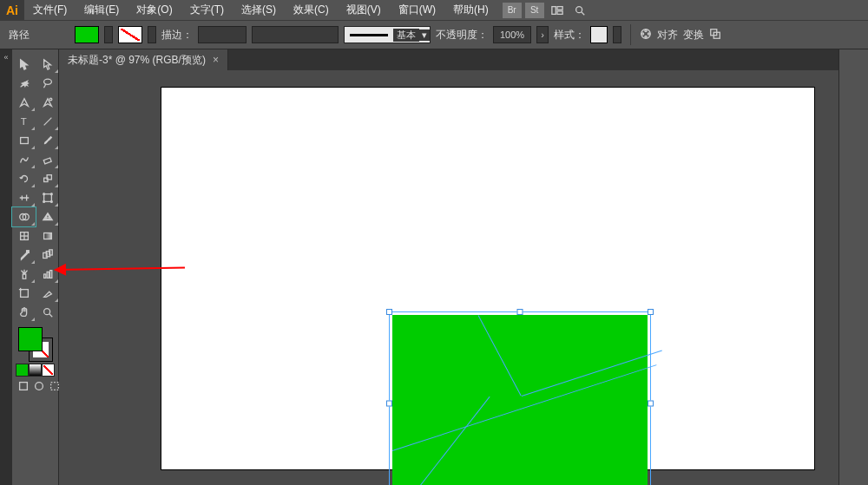 The width and height of the screenshot is (868, 485). I want to click on artboard-tool, so click(24, 293).